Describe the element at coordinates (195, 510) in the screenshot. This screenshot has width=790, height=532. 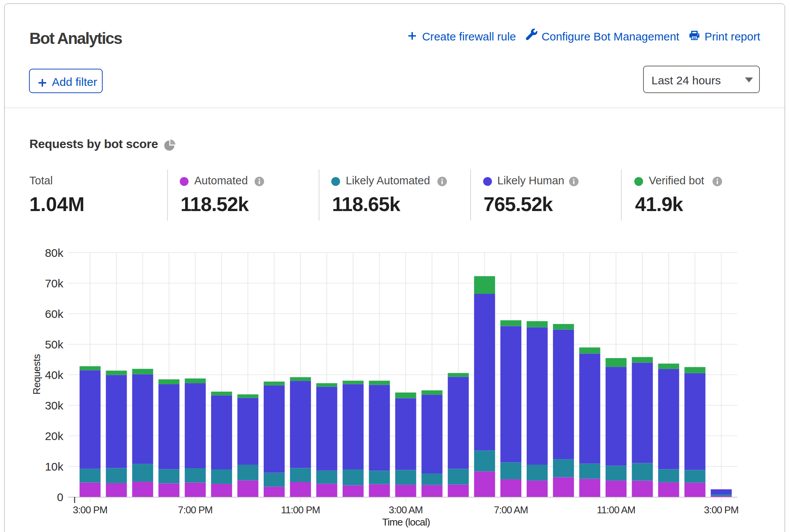
I see `svg-text: 7:00 PM` at that location.